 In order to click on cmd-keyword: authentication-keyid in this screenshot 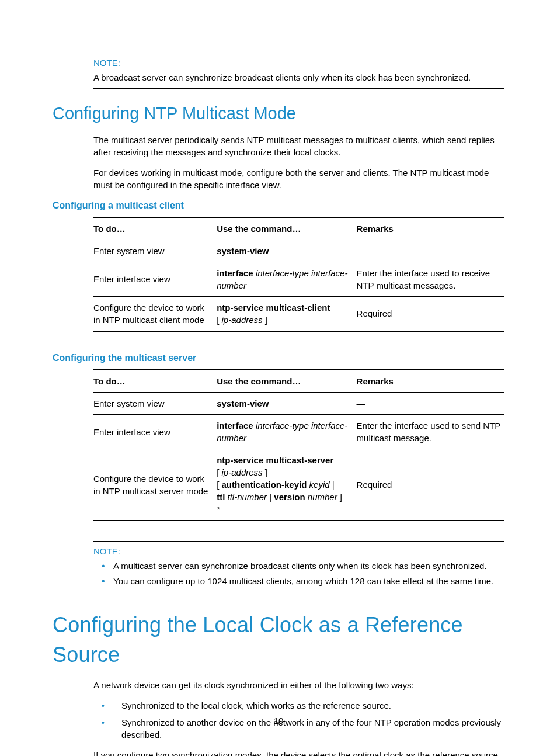, I will do `click(264, 485)`.